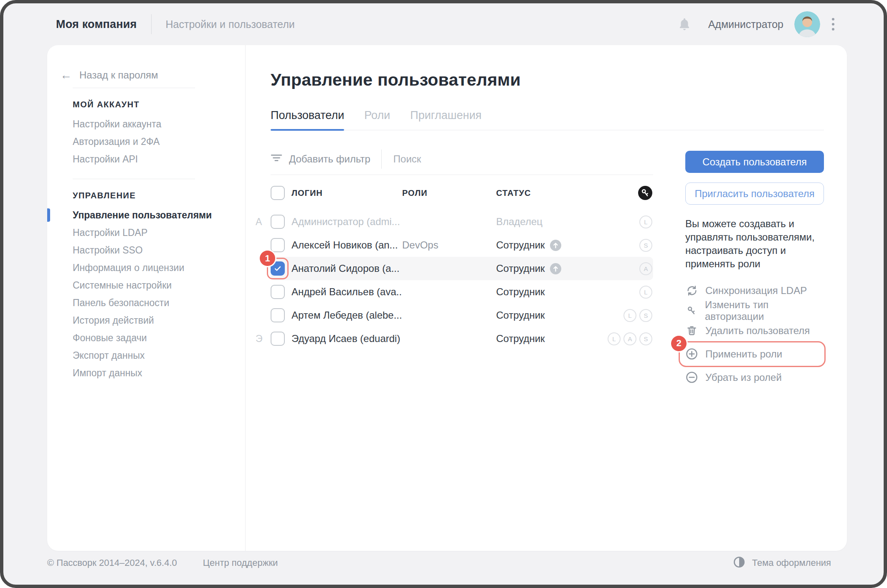 This screenshot has width=887, height=588. What do you see at coordinates (443, 565) in the screenshot?
I see `footer: © Пассворк 2014–2024, v.6.4.0 Центр подд…` at bounding box center [443, 565].